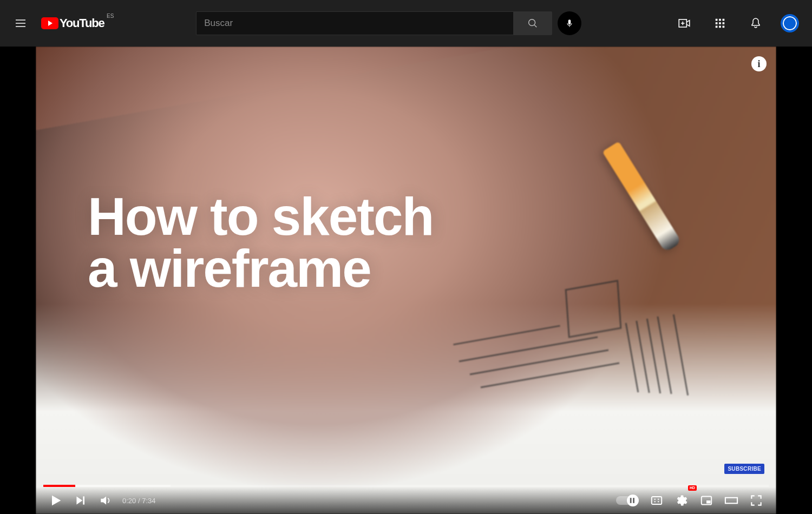  Describe the element at coordinates (57, 23) in the screenshot. I see `topbar-left: YouTube ES` at that location.